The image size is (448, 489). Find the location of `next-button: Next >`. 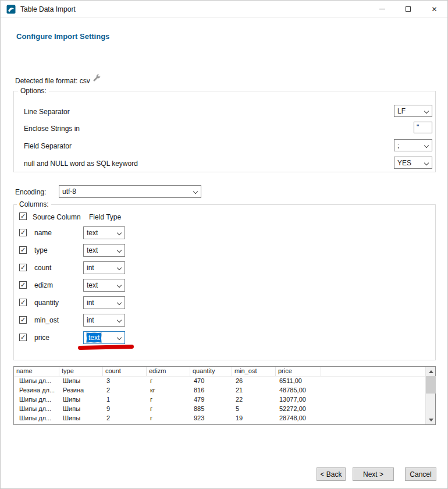

next-button: Next > is located at coordinates (374, 474).